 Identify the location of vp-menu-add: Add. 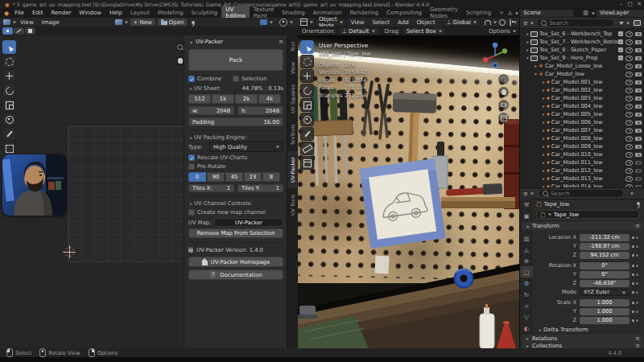
(403, 23).